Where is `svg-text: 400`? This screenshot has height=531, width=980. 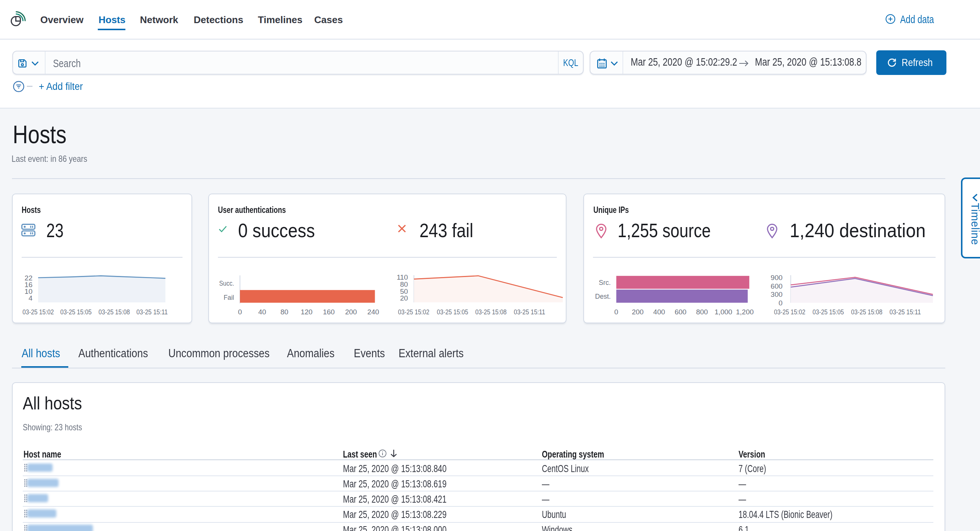 svg-text: 400 is located at coordinates (659, 312).